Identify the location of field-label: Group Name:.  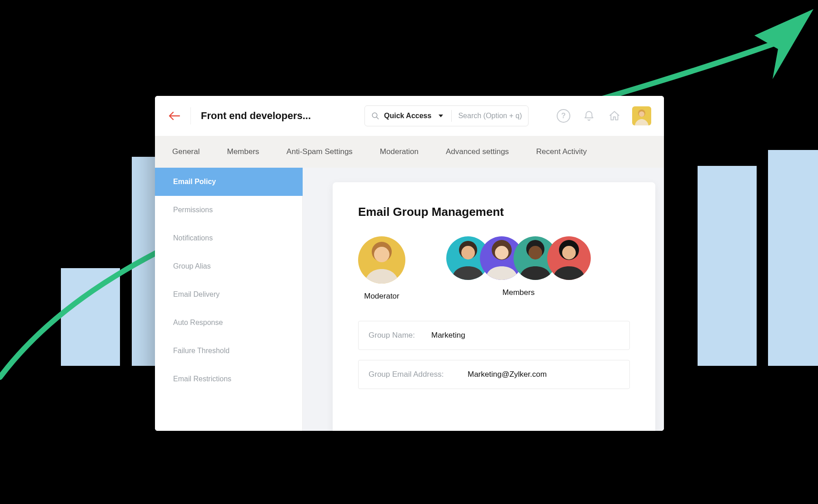
(394, 335).